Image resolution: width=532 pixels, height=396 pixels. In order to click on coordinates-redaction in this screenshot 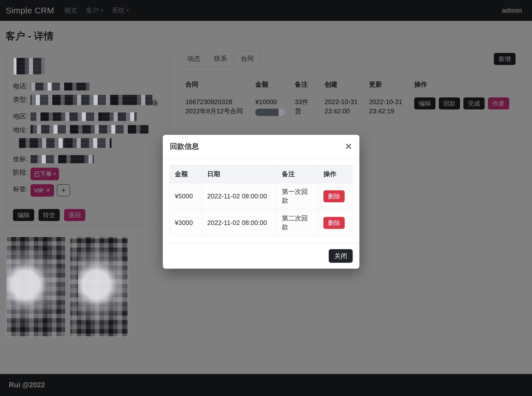, I will do `click(62, 159)`.